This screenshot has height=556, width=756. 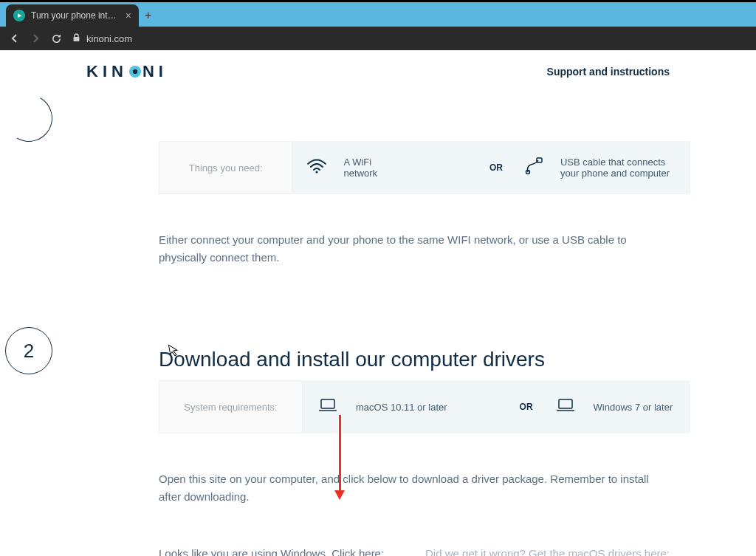 What do you see at coordinates (409, 38) in the screenshot?
I see `address-bar: kinoni.com` at bounding box center [409, 38].